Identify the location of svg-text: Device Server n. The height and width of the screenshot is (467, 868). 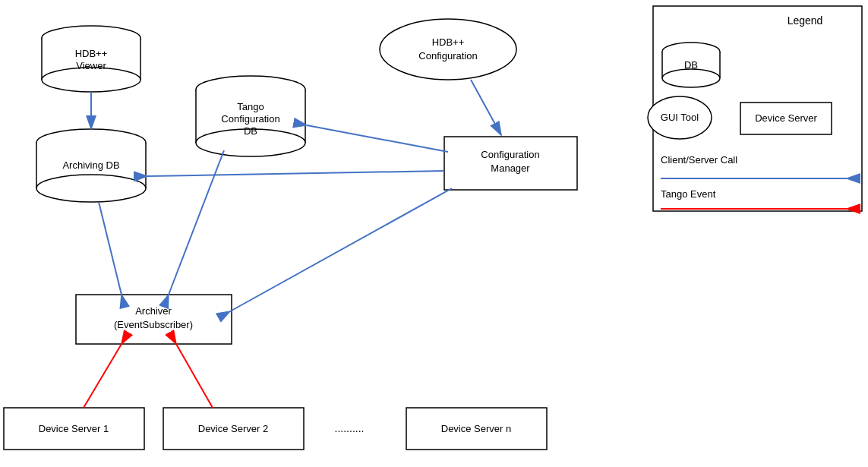
(476, 428).